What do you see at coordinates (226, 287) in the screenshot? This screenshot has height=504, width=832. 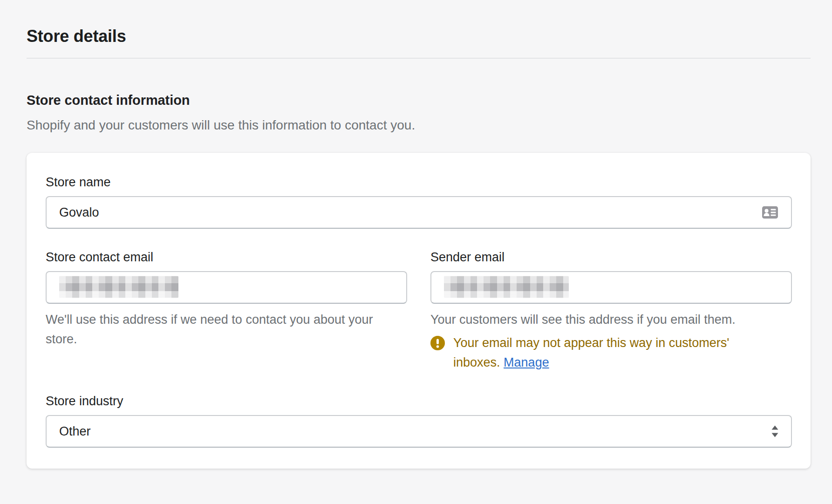 I see `store-contact-email-input` at bounding box center [226, 287].